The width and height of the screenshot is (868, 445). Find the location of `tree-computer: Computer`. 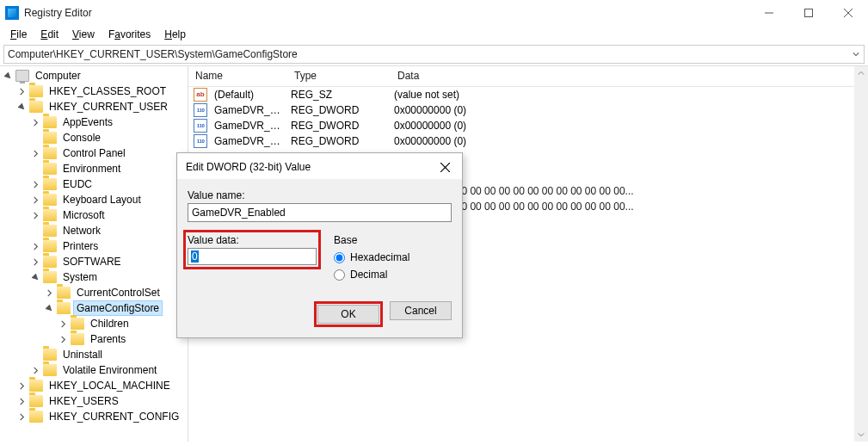

tree-computer: Computer is located at coordinates (94, 76).